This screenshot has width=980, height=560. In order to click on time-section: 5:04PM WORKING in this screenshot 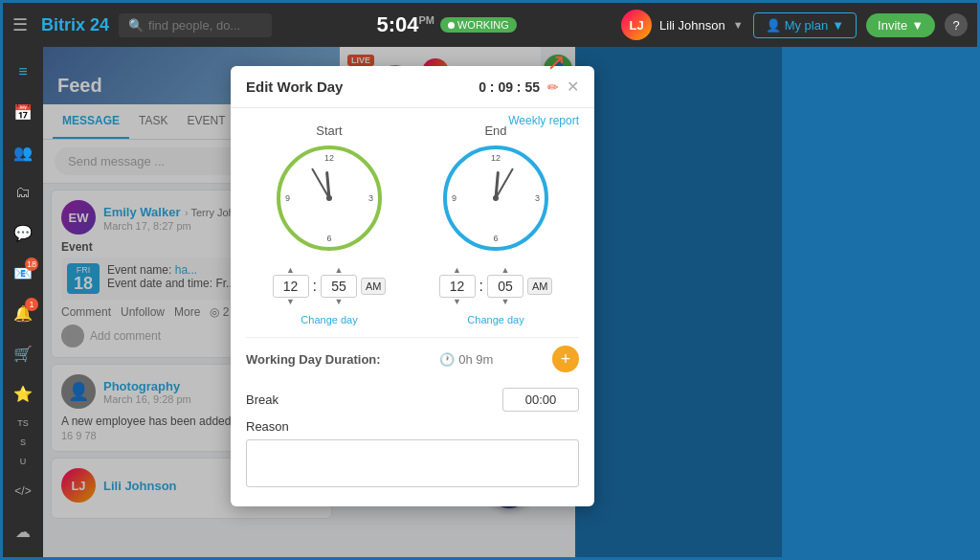, I will do `click(446, 25)`.